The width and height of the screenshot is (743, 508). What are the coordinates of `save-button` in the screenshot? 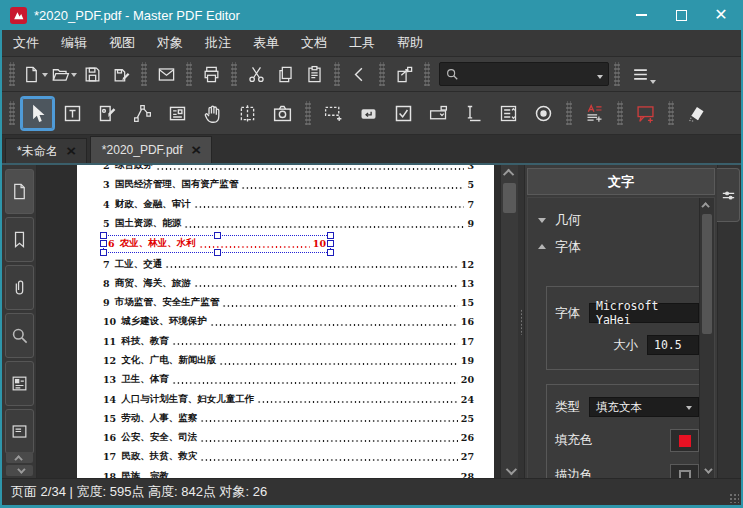 It's located at (92, 74).